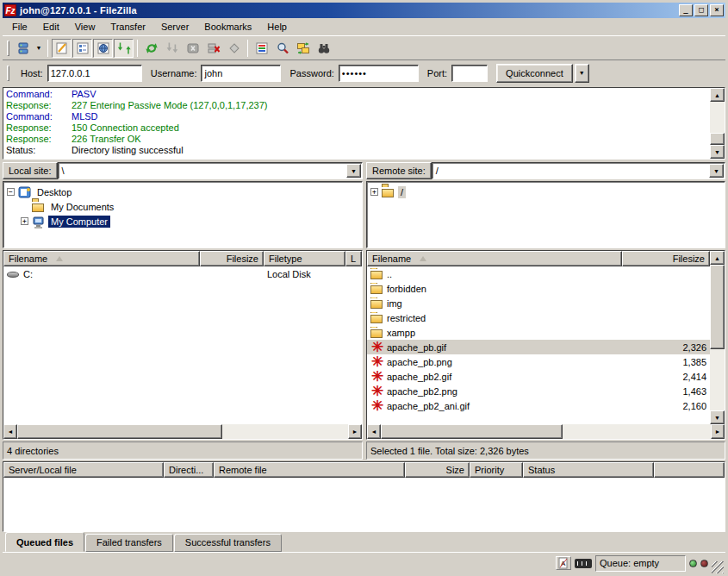 This screenshot has width=728, height=576. I want to click on menu-edit: Edit, so click(52, 27).